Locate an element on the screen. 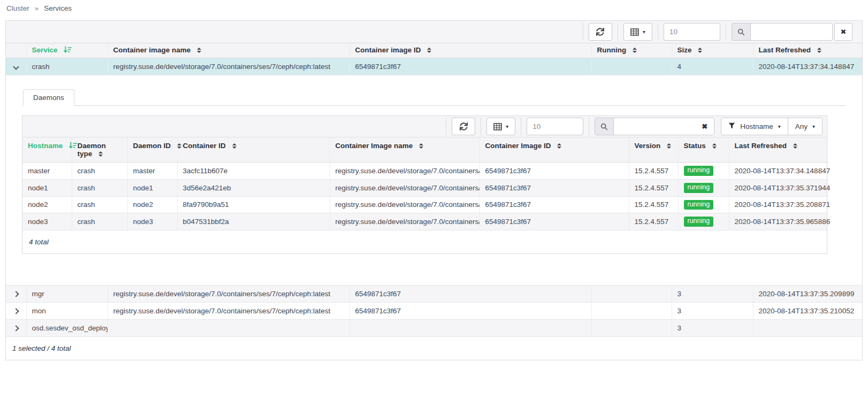  filter-value-dropdown: Any ▾ is located at coordinates (805, 126).